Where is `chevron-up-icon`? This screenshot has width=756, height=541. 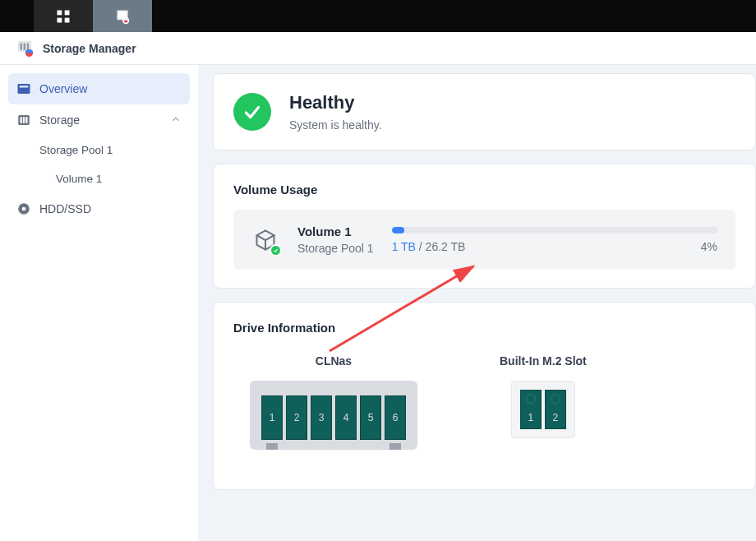
chevron-up-icon is located at coordinates (176, 120).